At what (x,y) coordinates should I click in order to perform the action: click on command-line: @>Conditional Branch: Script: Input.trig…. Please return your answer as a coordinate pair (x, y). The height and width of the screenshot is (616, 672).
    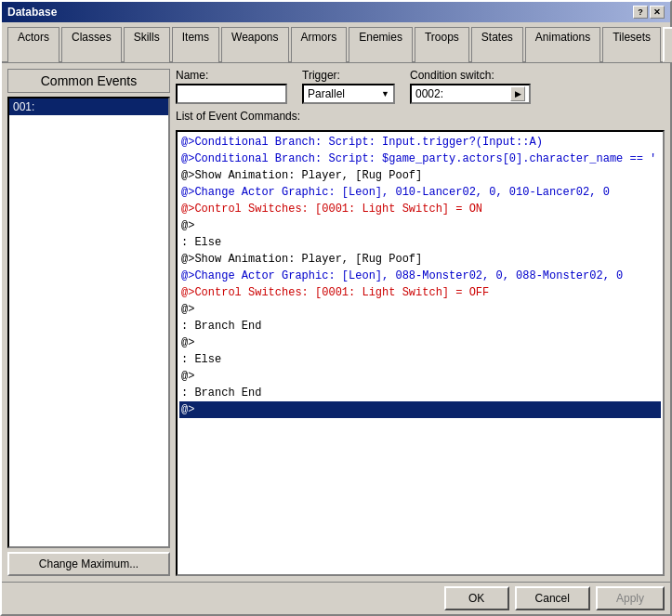
    Looking at the image, I should click on (420, 142).